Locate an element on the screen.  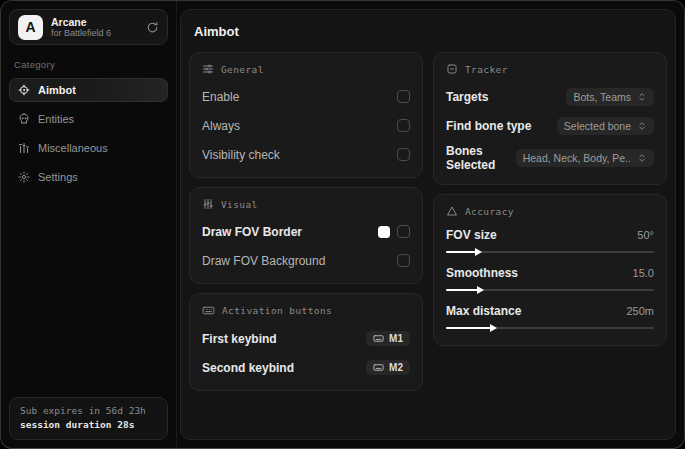
brand-card: A Arcane for Battlefield 6 is located at coordinates (88, 27).